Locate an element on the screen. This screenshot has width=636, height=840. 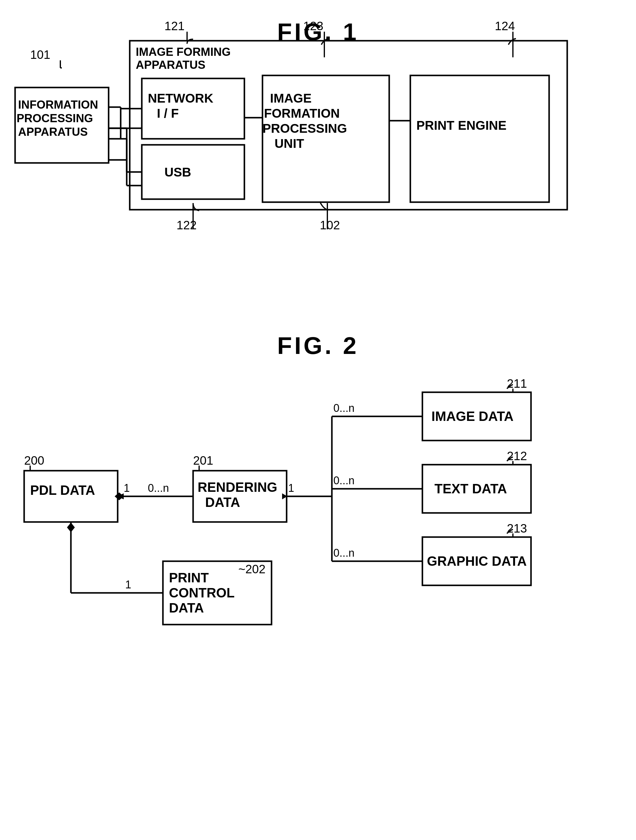
svg-text: NETWORK is located at coordinates (181, 98).